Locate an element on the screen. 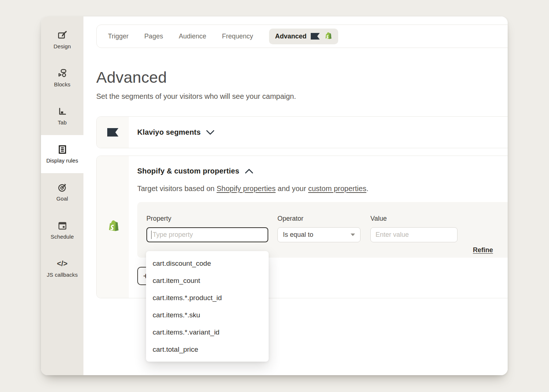 The width and height of the screenshot is (549, 392). tab-frequency: Frequency is located at coordinates (237, 37).